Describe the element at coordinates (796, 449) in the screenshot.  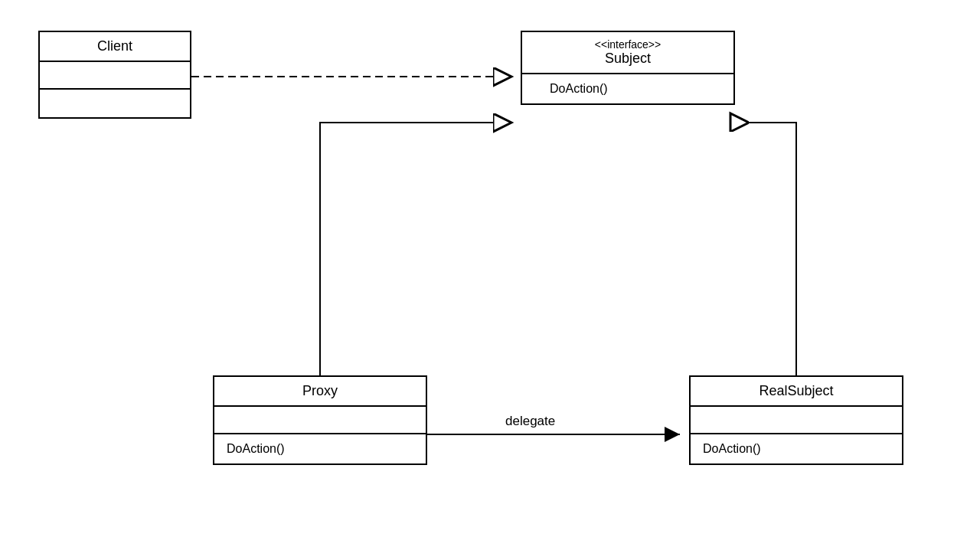
I see `realsubject-method: DoAction()` at that location.